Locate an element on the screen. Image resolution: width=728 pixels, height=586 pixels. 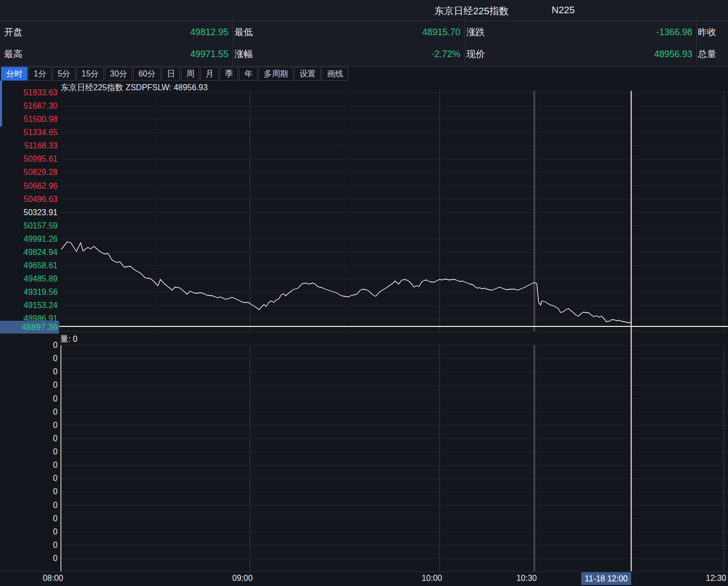
price-tick: 49824.94 is located at coordinates (29, 252).